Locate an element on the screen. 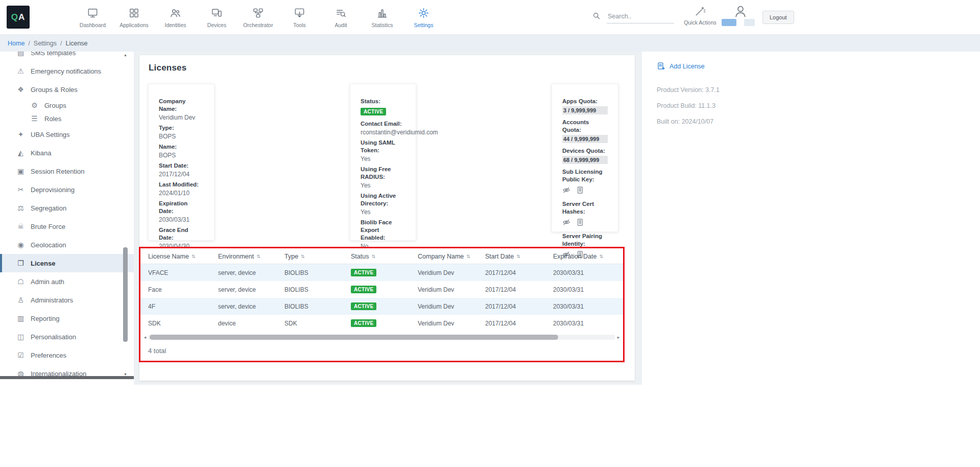  accounts-quota-bar: 44 / 9,999,999 is located at coordinates (585, 139).